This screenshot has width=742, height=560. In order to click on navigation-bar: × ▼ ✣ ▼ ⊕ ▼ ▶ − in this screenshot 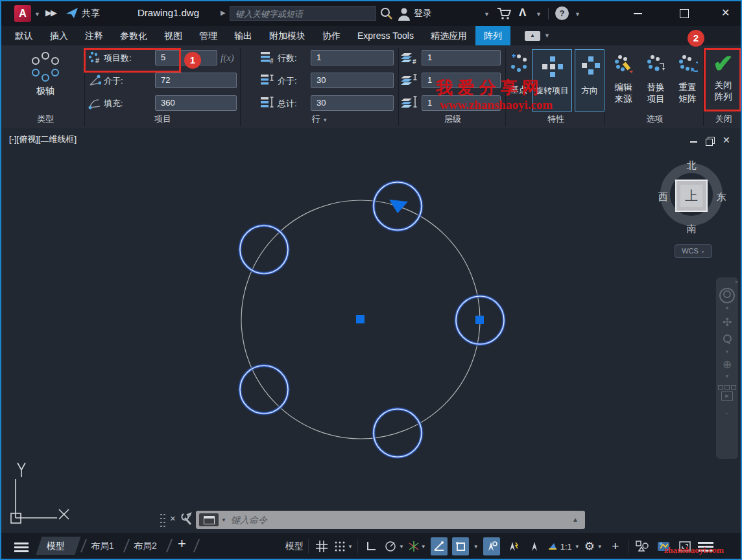, I will do `click(727, 368)`.